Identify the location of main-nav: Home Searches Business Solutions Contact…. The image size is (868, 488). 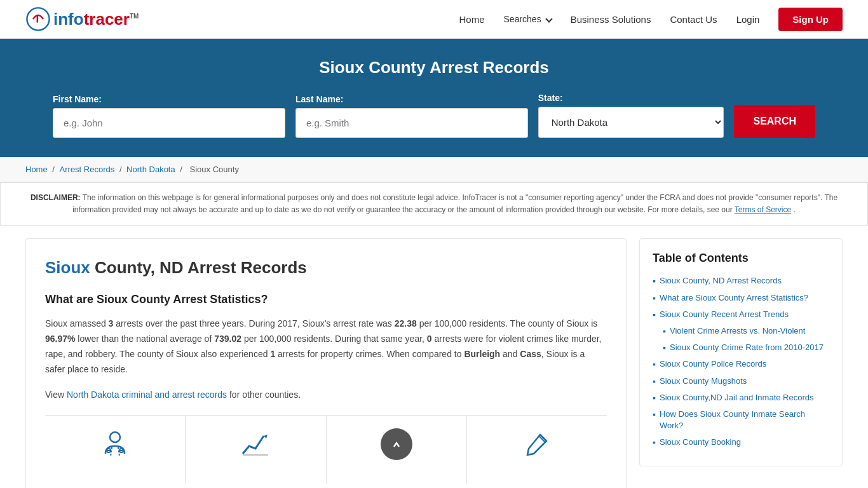
(651, 19).